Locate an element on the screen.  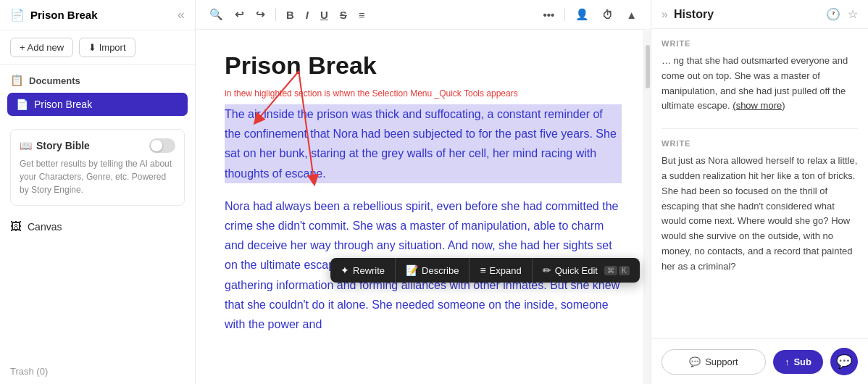
chat-icon: 💬 is located at coordinates (844, 362).